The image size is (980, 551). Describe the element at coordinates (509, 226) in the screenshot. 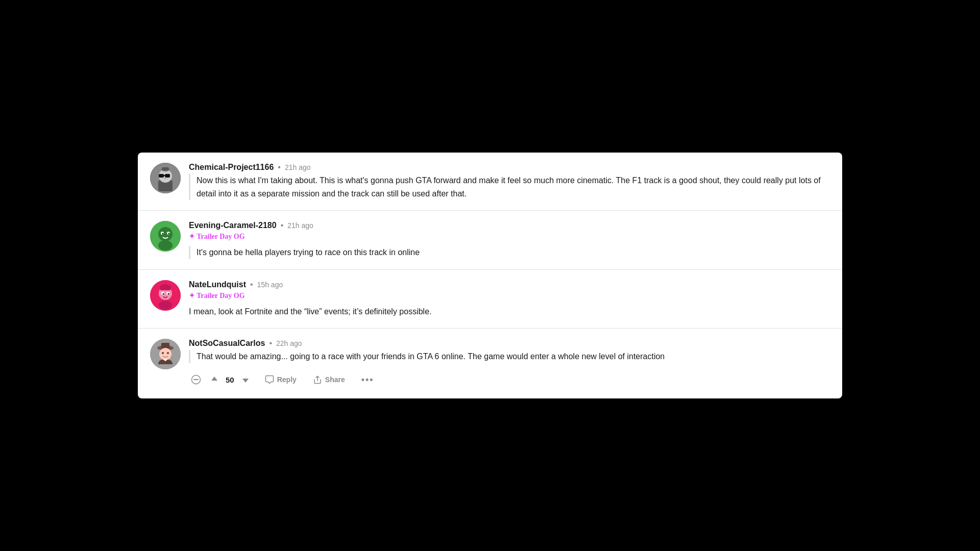

I see `comment-2-header: Evening-Caramel-2180 • 21h ago` at that location.